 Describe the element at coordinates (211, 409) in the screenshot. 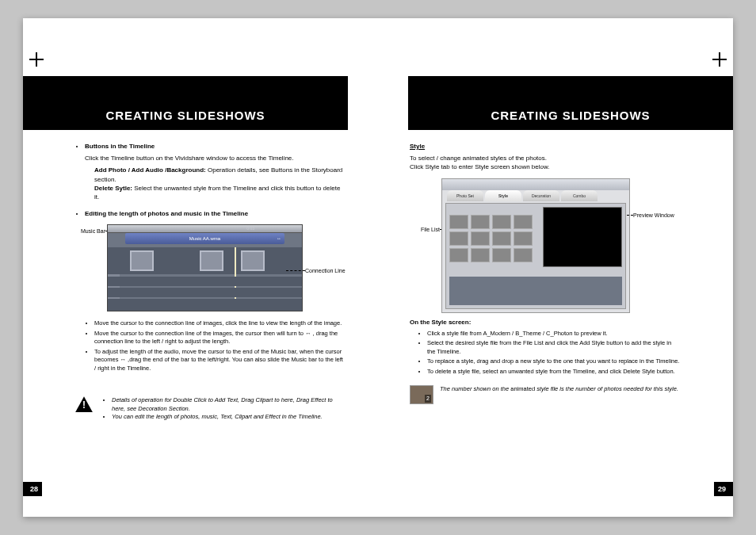

I see `note-block: Details of operation for Double Click to…` at that location.